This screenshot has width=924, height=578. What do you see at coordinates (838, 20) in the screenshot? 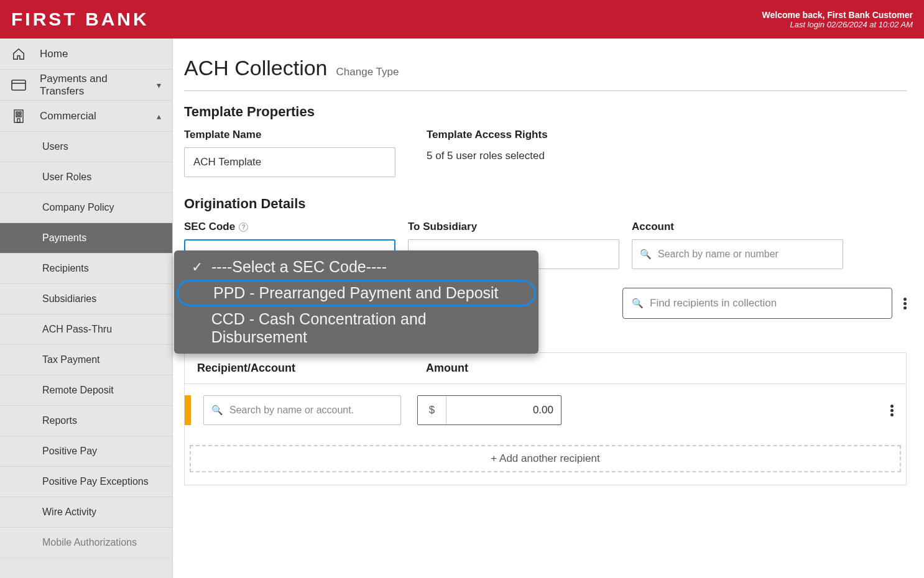
I see `welcome-block: Welcome back, First Bank Customer Last l…` at bounding box center [838, 20].